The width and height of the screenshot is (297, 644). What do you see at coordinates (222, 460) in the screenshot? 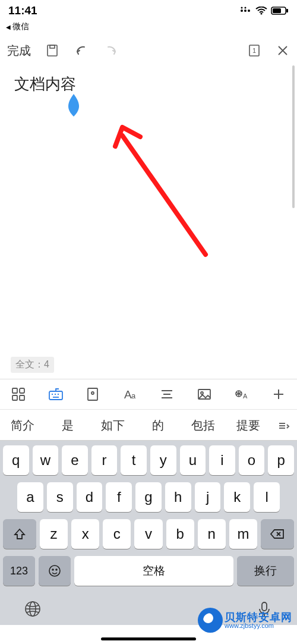
I see `key-i: i` at bounding box center [222, 460].